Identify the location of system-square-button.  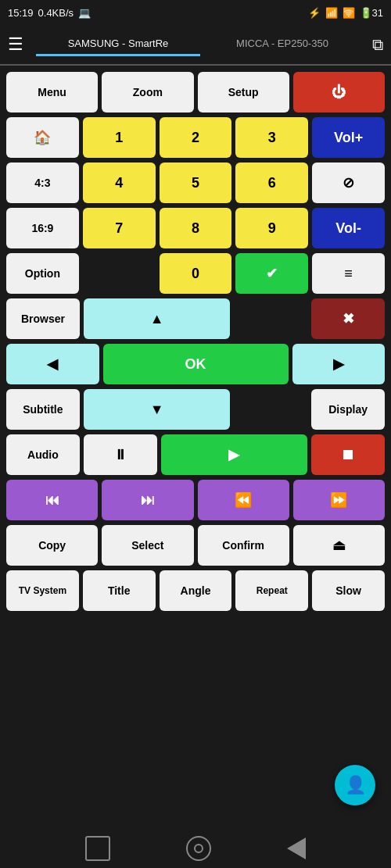
(98, 848).